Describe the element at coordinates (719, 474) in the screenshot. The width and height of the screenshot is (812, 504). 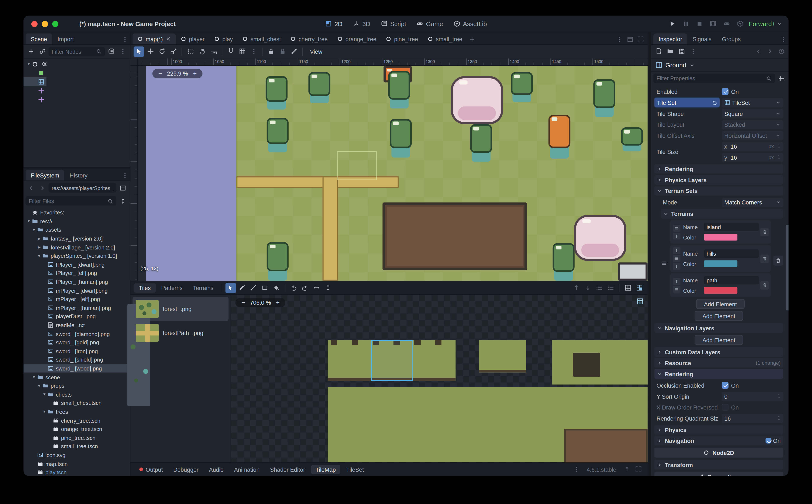
I see `category-canvasitem: CanvasItem` at that location.